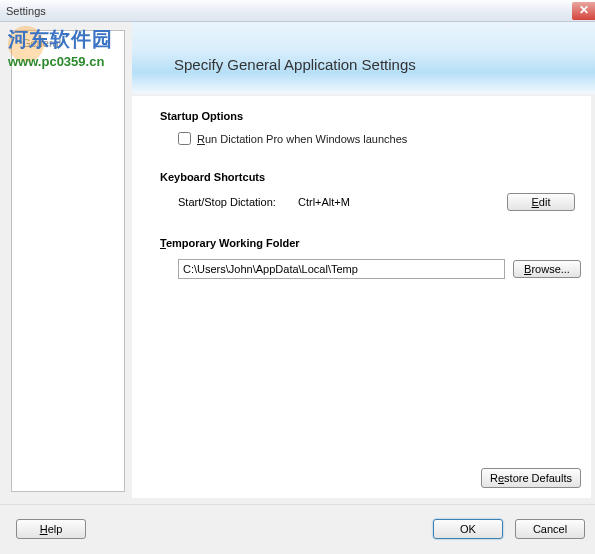 This screenshot has width=595, height=554. Describe the element at coordinates (370, 128) in the screenshot. I see `startup-section: Startup Options Run Dictation Pro when W…` at that location.